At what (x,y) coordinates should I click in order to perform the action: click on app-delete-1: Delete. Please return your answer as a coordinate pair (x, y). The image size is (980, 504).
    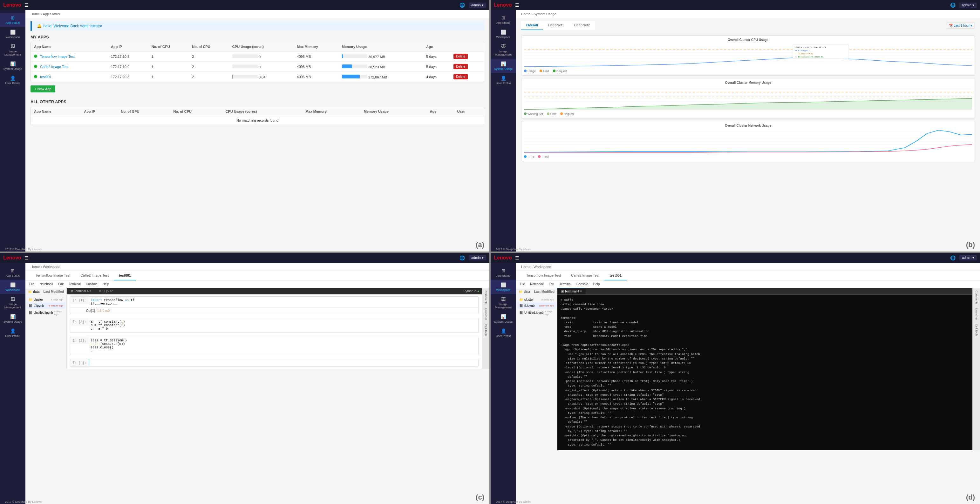
    Looking at the image, I should click on (467, 56).